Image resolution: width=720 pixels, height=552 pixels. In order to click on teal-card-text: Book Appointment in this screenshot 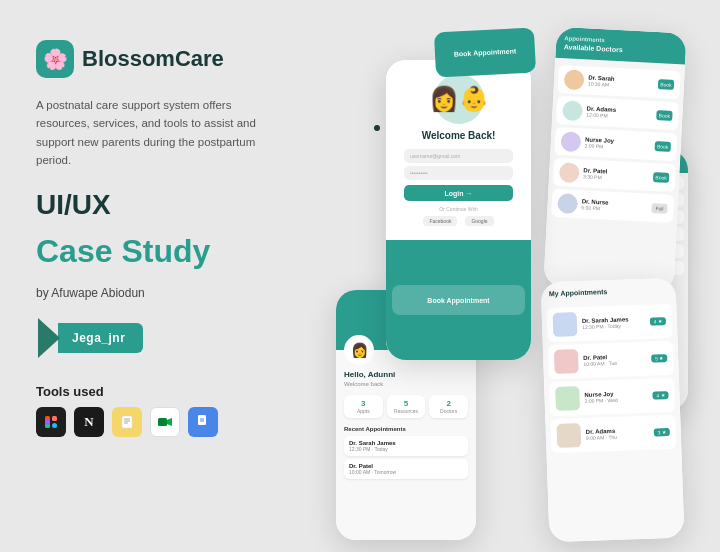, I will do `click(486, 52)`.